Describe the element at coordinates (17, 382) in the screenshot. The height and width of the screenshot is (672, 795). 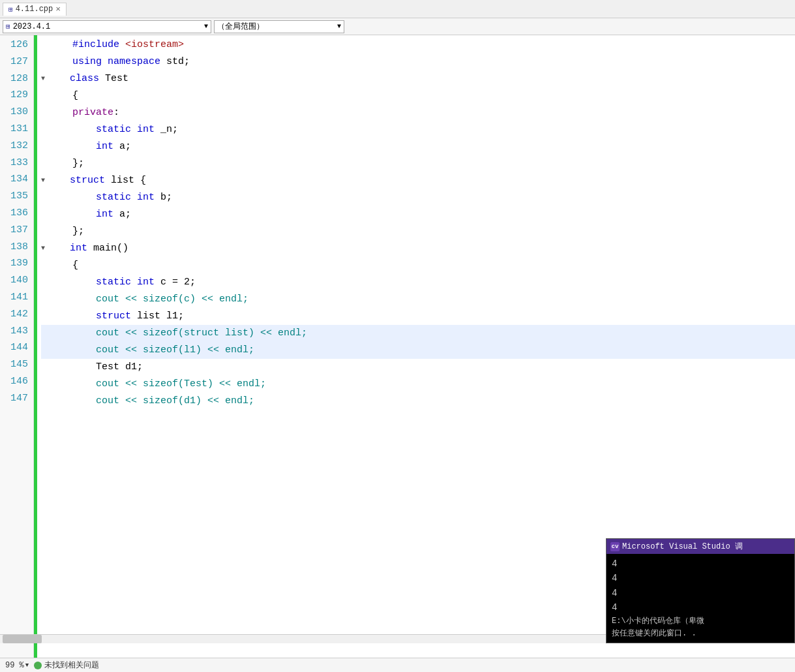
I see `line-number: 146` at that location.